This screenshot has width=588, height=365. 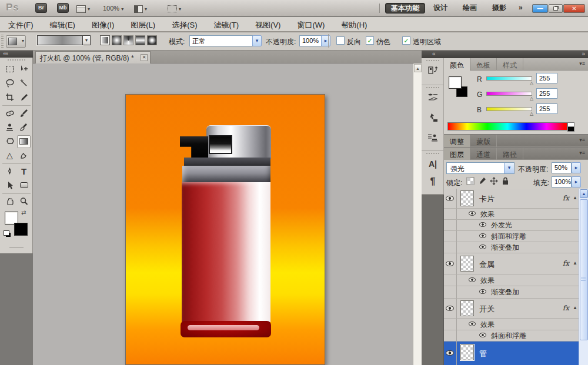 What do you see at coordinates (310, 25) in the screenshot?
I see `menu-window: 窗口(W)` at bounding box center [310, 25].